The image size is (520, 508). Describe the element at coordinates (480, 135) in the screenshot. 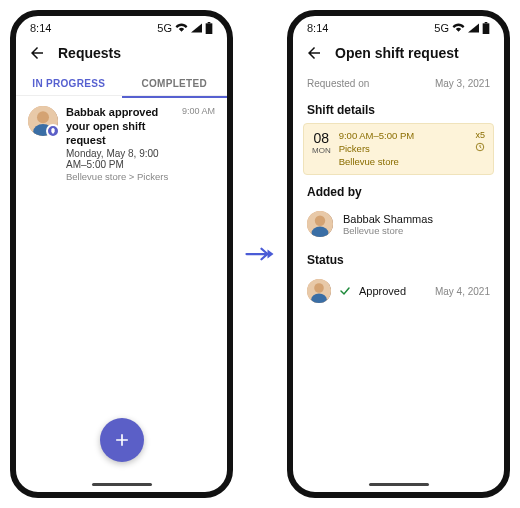

I see `shift-count: x5` at that location.